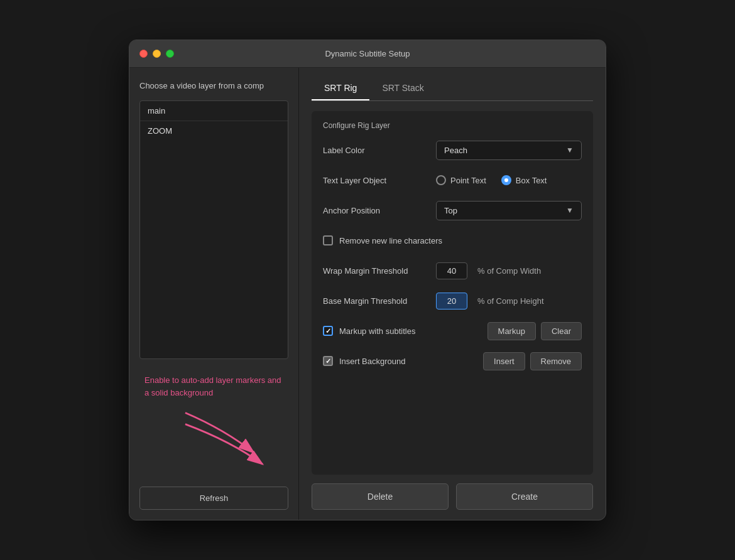 The width and height of the screenshot is (735, 560). What do you see at coordinates (214, 86) in the screenshot?
I see `panel-label: Choose a video layer from a comp` at bounding box center [214, 86].